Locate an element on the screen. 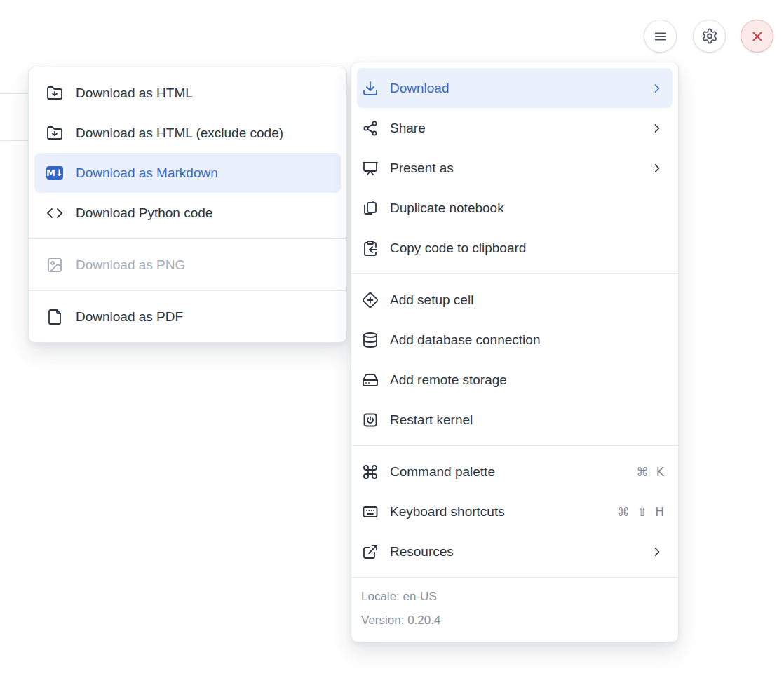 The width and height of the screenshot is (784, 690). code-icon is located at coordinates (55, 213).